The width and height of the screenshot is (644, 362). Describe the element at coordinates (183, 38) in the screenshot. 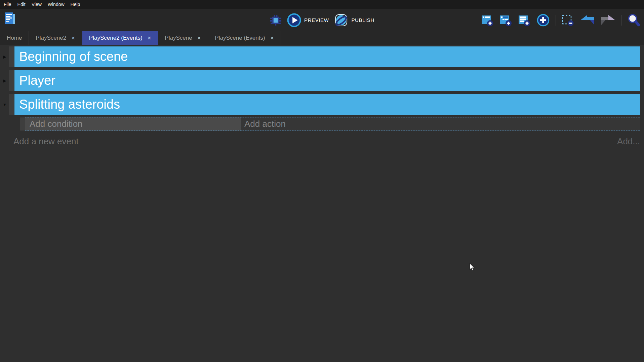

I see `tab-playscene: PlayScene ✕` at that location.